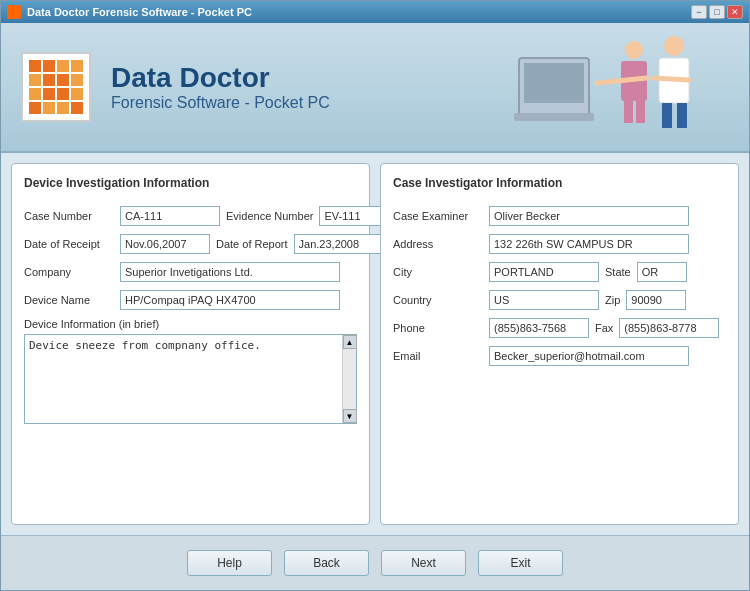 This screenshot has height=591, width=750. I want to click on illustration-svg, so click(619, 88).